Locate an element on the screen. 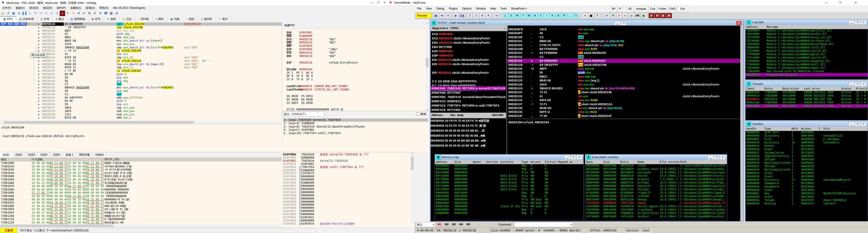  window-button-E: E is located at coordinates (512, 16).